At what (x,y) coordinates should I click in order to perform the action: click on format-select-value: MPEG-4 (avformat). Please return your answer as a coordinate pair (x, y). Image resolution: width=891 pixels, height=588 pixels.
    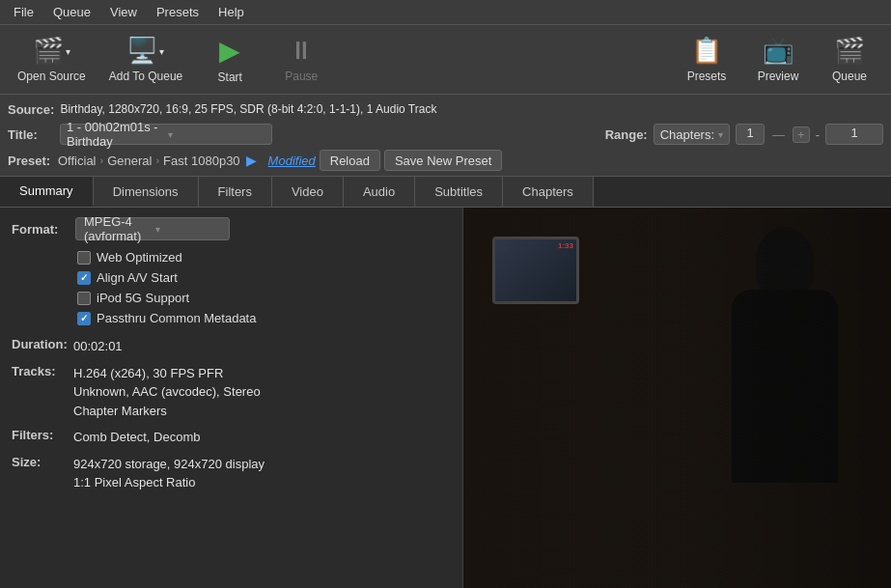
    Looking at the image, I should click on (117, 229).